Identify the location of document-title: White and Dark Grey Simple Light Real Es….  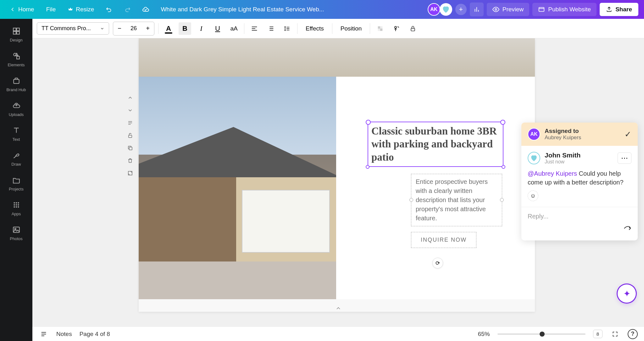
(290, 9).